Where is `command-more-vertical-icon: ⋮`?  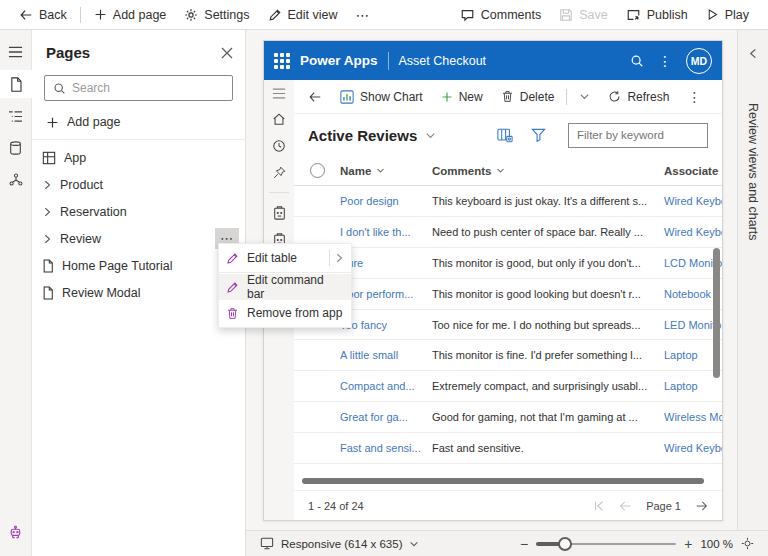 command-more-vertical-icon: ⋮ is located at coordinates (694, 97).